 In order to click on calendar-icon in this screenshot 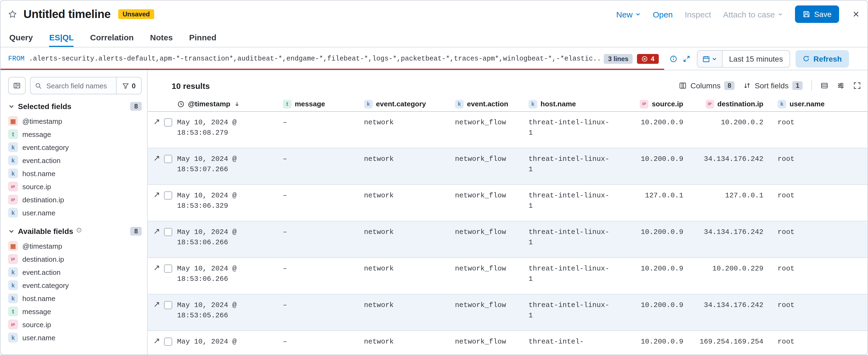, I will do `click(706, 59)`.